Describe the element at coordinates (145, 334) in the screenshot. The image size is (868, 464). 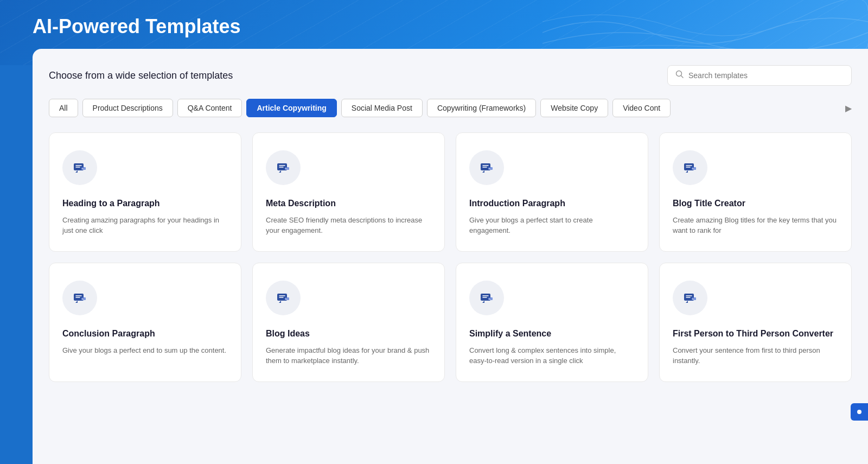
I see `card-title: Conclusion Paragraph` at that location.